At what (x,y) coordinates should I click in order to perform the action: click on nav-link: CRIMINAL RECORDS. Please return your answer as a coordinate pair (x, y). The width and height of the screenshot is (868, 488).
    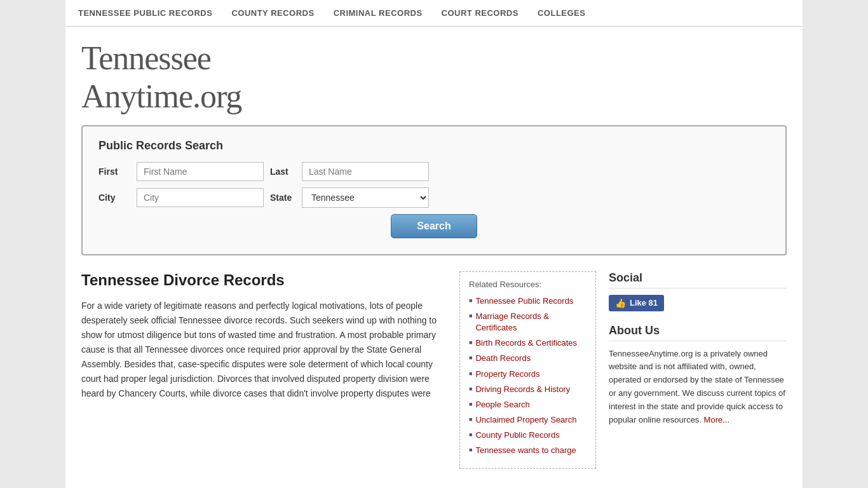
    Looking at the image, I should click on (378, 13).